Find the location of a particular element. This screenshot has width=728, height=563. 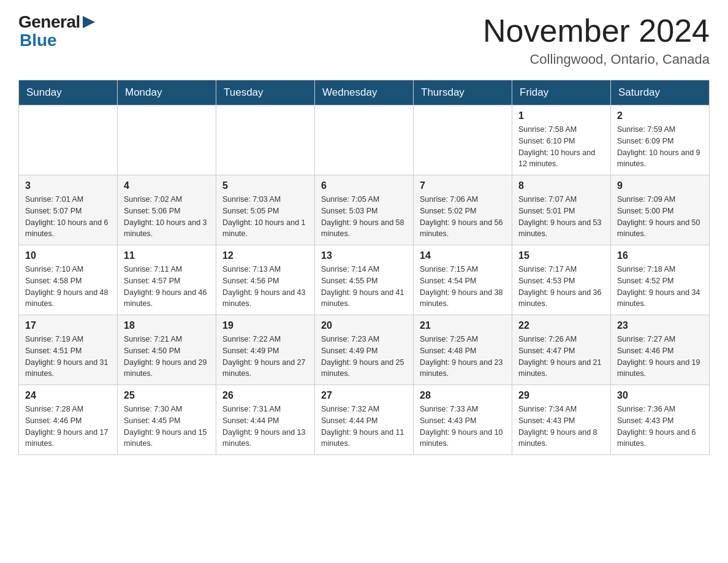

sunrise-text: Sunrise: 7:59 AM is located at coordinates (646, 129).